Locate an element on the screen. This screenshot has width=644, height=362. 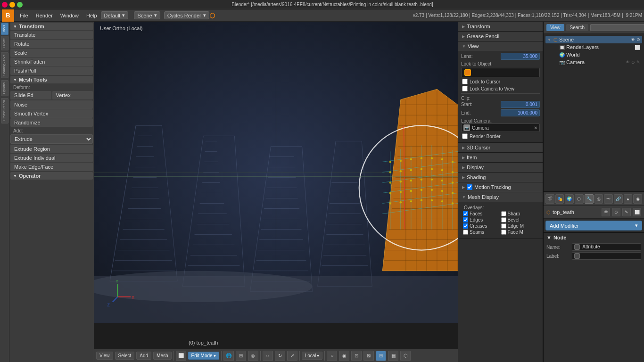
lock-to-object-box is located at coordinates (501, 73).